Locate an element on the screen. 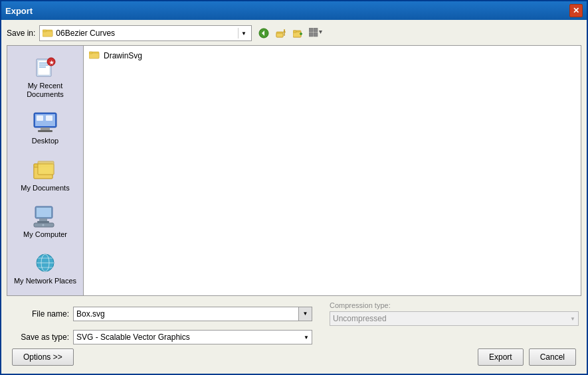  file-item-drawinsvg: DrawinSvg is located at coordinates (332, 56).